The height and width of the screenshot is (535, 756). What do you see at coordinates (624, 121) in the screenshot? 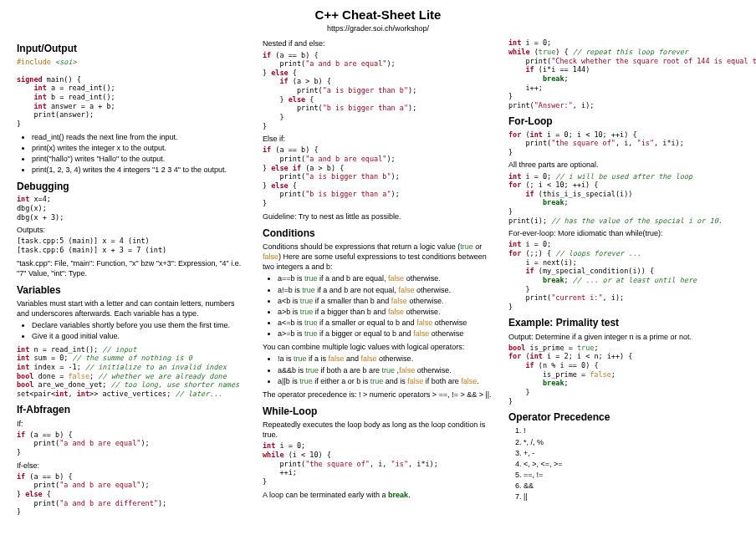
I see `heading-for: For-Loop` at bounding box center [624, 121].